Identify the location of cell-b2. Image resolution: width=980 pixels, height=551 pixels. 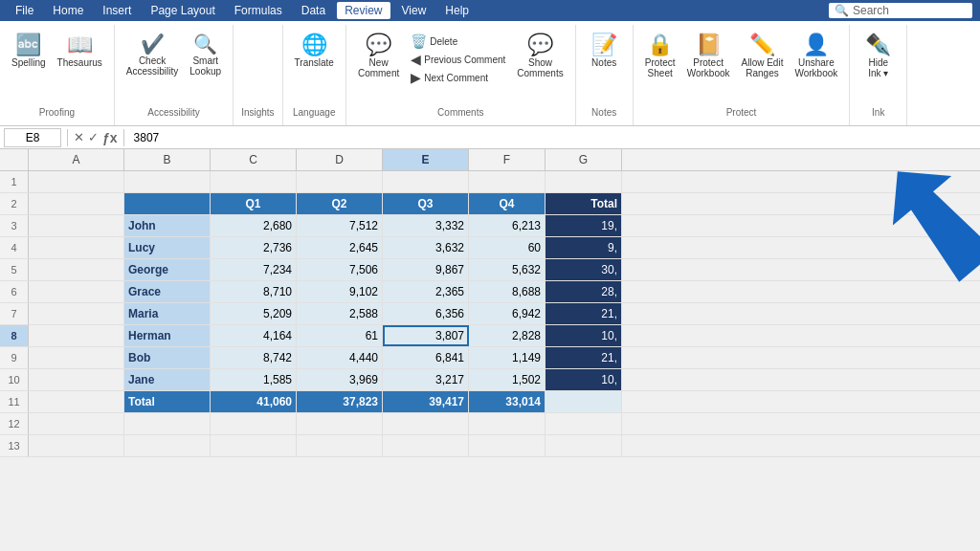
(167, 204).